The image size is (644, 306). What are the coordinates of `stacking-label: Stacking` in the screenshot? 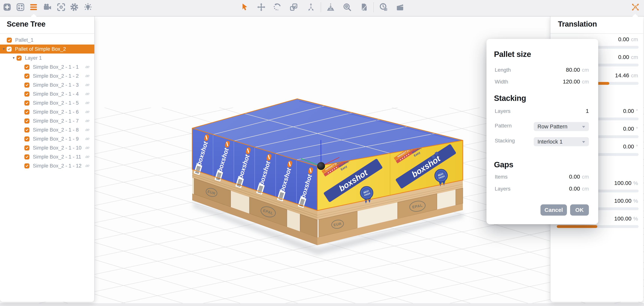 It's located at (505, 141).